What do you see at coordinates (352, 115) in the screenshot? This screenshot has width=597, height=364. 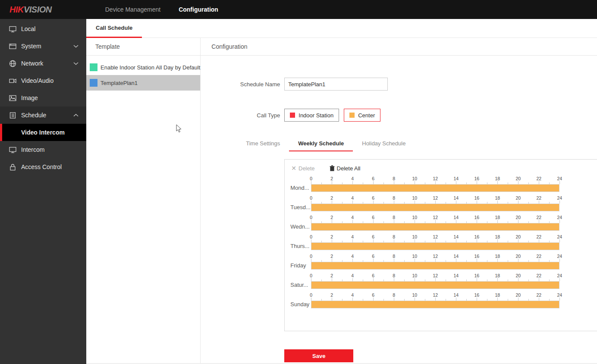 I see `center-color-swatch` at bounding box center [352, 115].